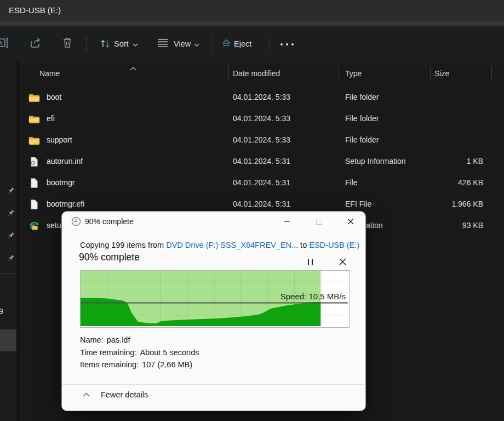 The height and width of the screenshot is (421, 504). What do you see at coordinates (122, 44) in the screenshot?
I see `sort-label: Sort` at bounding box center [122, 44].